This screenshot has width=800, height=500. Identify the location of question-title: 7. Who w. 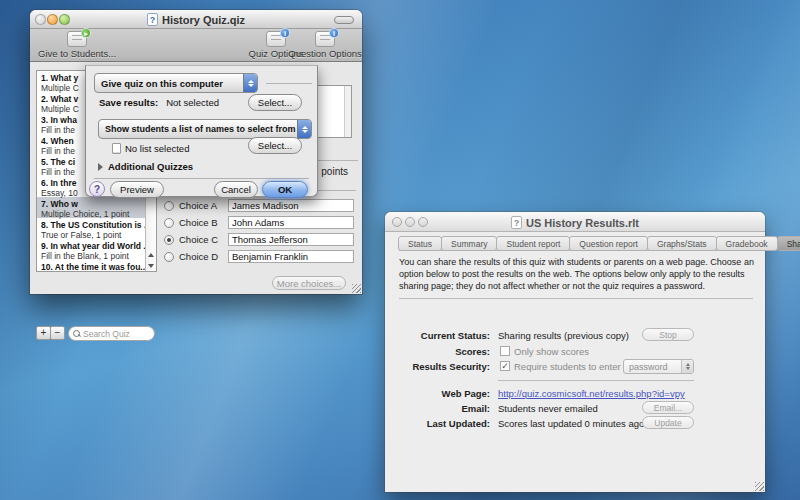
(96, 204).